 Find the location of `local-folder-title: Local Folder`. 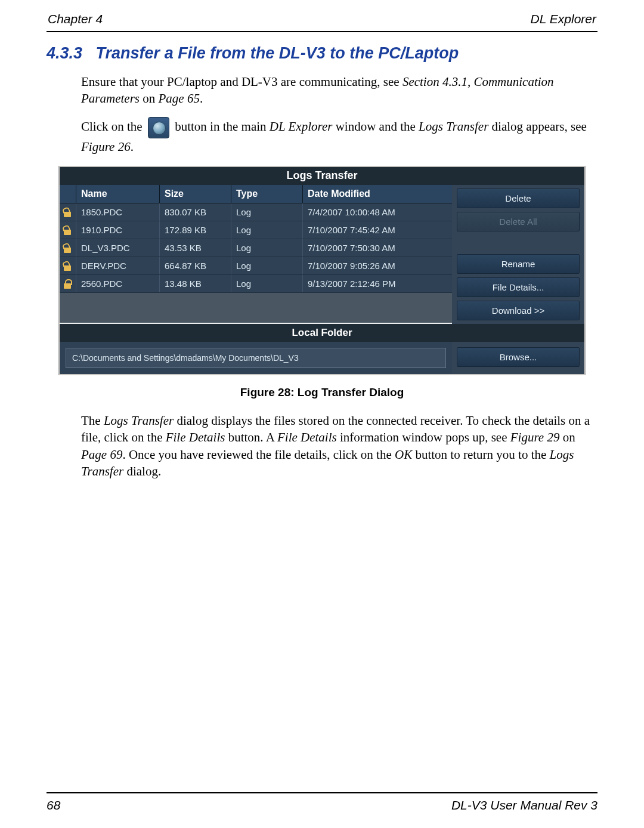

local-folder-title: Local Folder is located at coordinates (322, 333).